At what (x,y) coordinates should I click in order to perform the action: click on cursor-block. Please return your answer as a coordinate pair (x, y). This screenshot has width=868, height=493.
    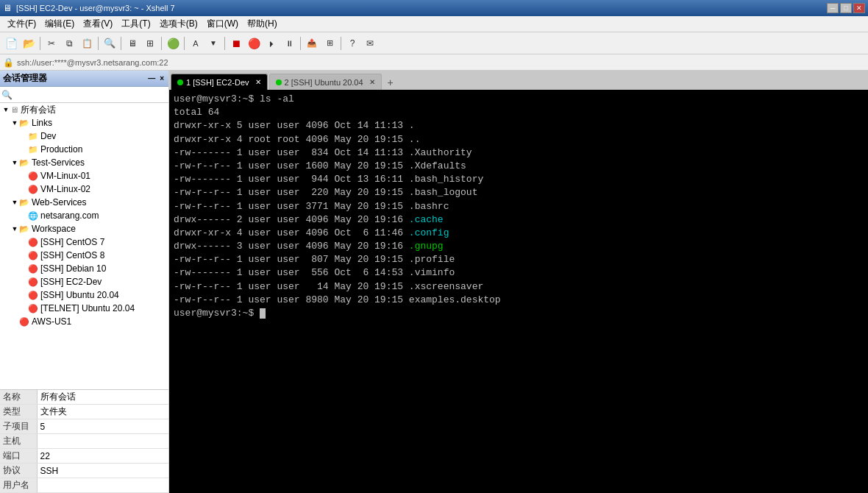
    Looking at the image, I should click on (263, 313).